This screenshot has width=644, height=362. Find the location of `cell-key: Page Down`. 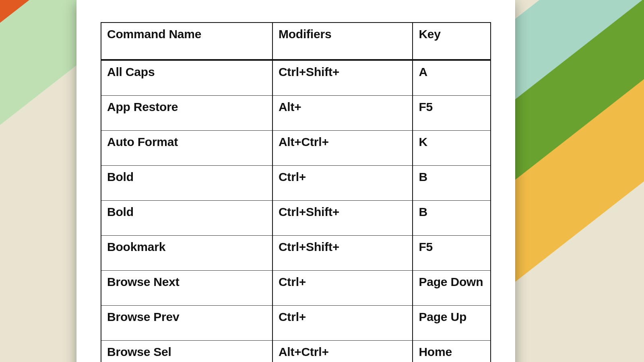

cell-key: Page Down is located at coordinates (452, 288).